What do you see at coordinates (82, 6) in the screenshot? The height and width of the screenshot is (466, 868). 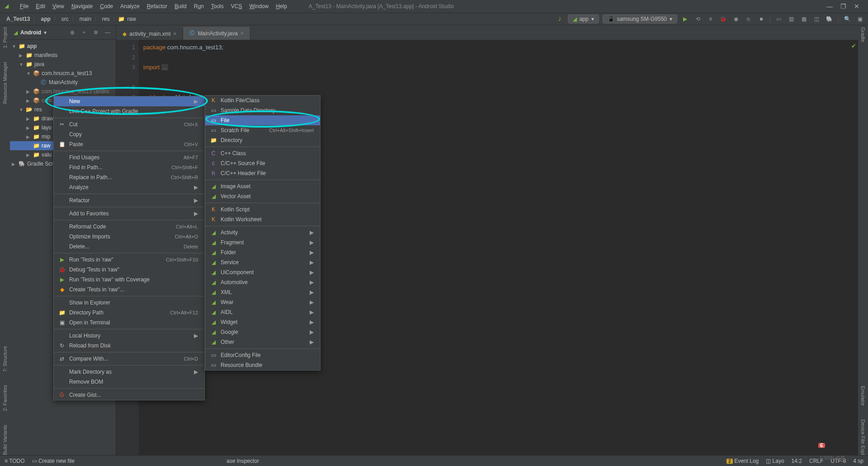 I see `menu-navigate: Navigate` at bounding box center [82, 6].